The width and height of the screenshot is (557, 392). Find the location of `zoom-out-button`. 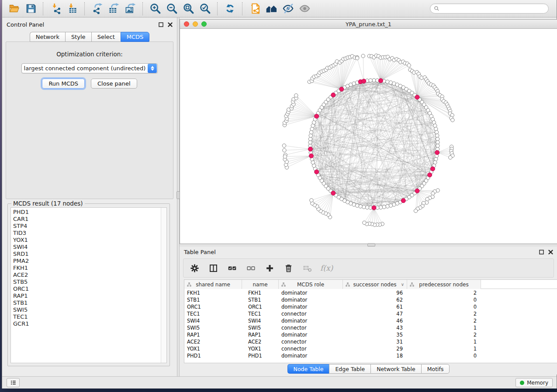

zoom-out-button is located at coordinates (172, 9).